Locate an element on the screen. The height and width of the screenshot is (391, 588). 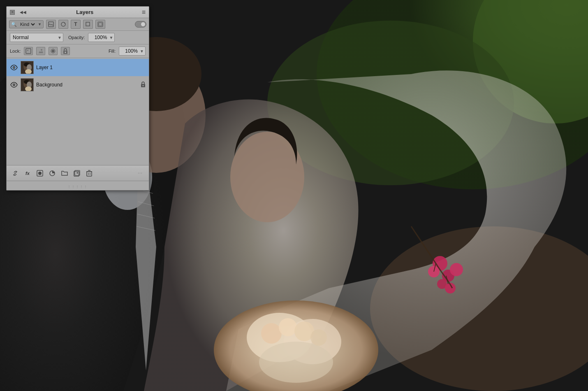
opacity-label: Opacity: is located at coordinates (76, 37).